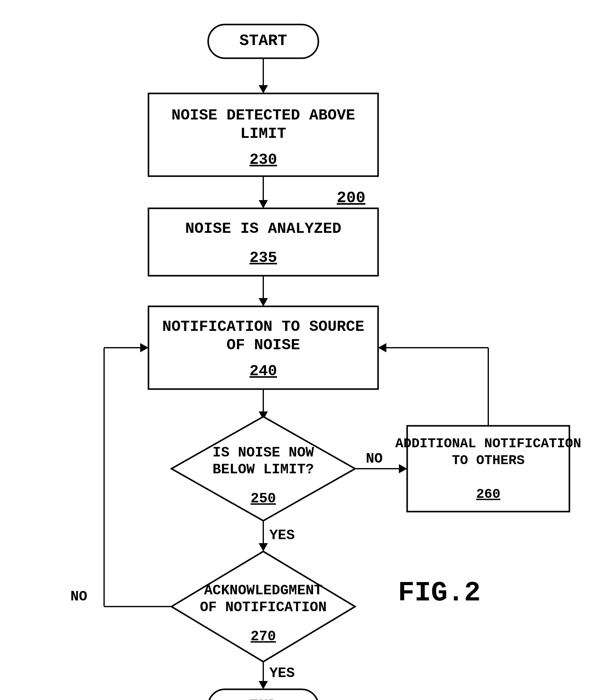 The width and height of the screenshot is (600, 700). Describe the element at coordinates (263, 160) in the screenshot. I see `box-230-ref: 230` at that location.